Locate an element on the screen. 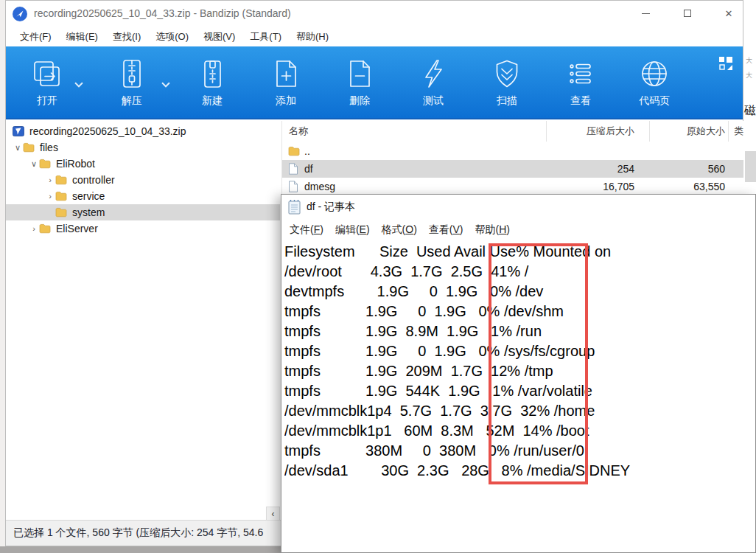 This screenshot has width=756, height=553. toolbar-extract-button: 解压 is located at coordinates (132, 83).